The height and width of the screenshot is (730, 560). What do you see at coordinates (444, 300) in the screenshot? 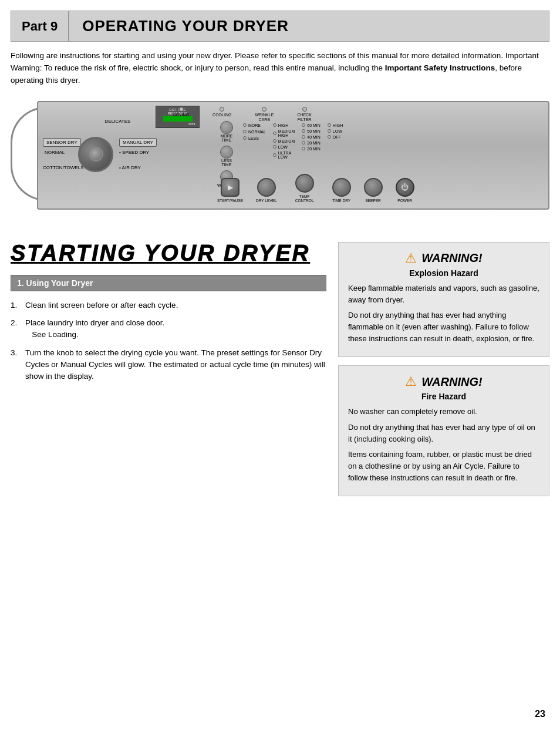
I see `explosion-warning-box: ⚠ WARNING! Explosion Hazard Keep flammab…` at bounding box center [444, 300].